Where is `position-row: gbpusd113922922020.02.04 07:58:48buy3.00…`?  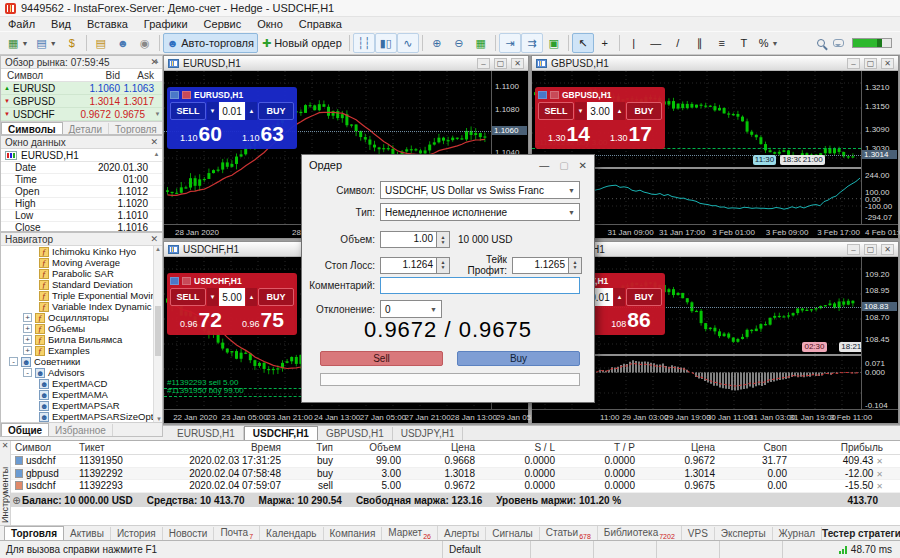
position-row: gbpusd113922922020.02.04 07:58:48buy3.00… is located at coordinates (456, 474).